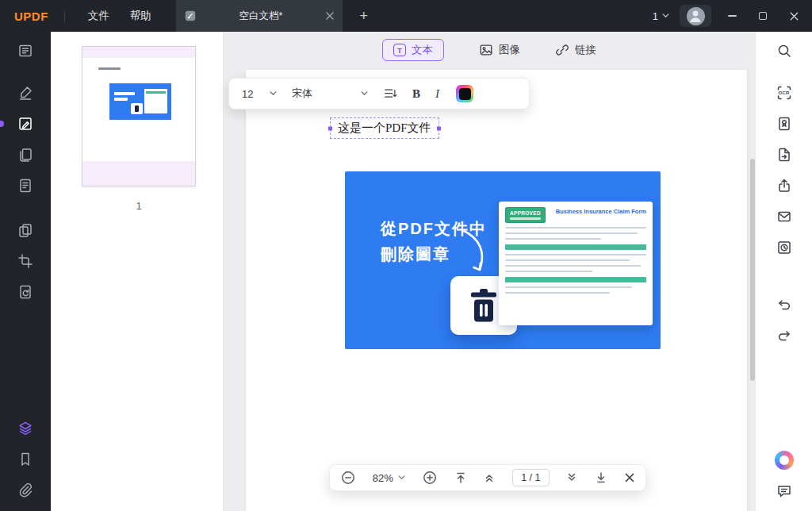  Describe the element at coordinates (416, 94) in the screenshot. I see `bold-button: B` at that location.